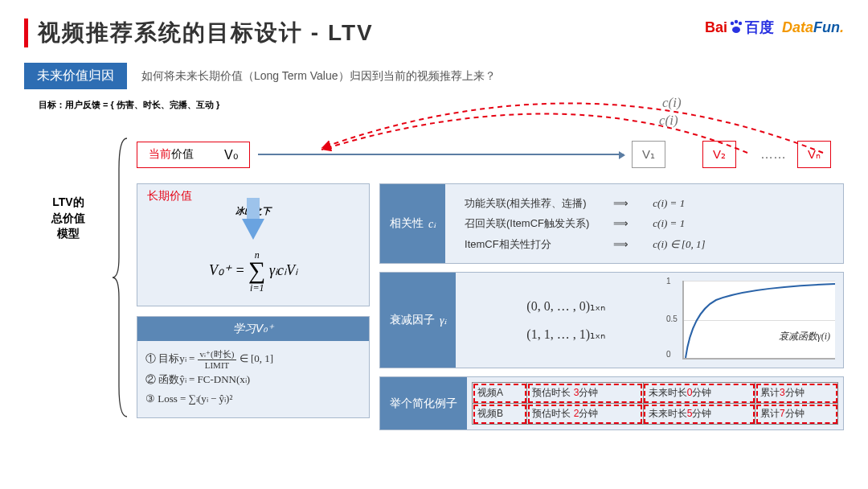 Image resolution: width=868 pixels, height=489 pixels. I want to click on decay-chart-title: 衰减函数γ(i), so click(805, 336).